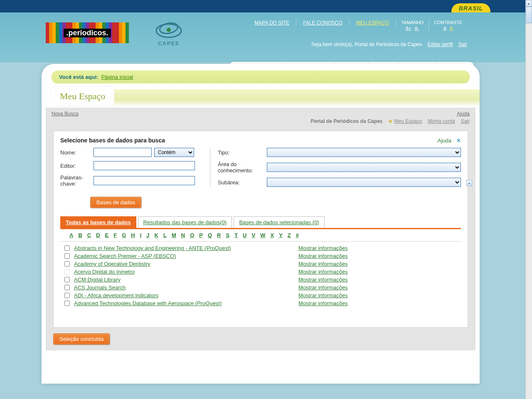 This screenshot has width=532, height=399. What do you see at coordinates (98, 235) in the screenshot?
I see `alpha-D: D` at bounding box center [98, 235].